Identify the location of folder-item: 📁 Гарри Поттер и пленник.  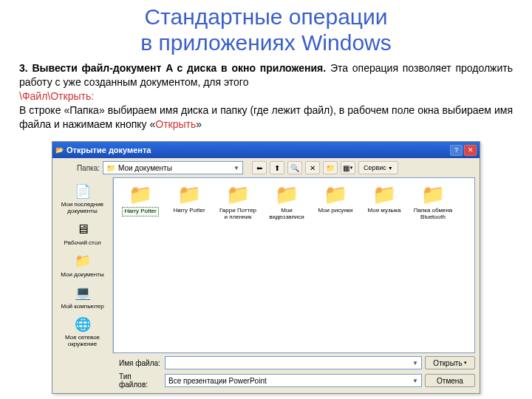
(238, 265).